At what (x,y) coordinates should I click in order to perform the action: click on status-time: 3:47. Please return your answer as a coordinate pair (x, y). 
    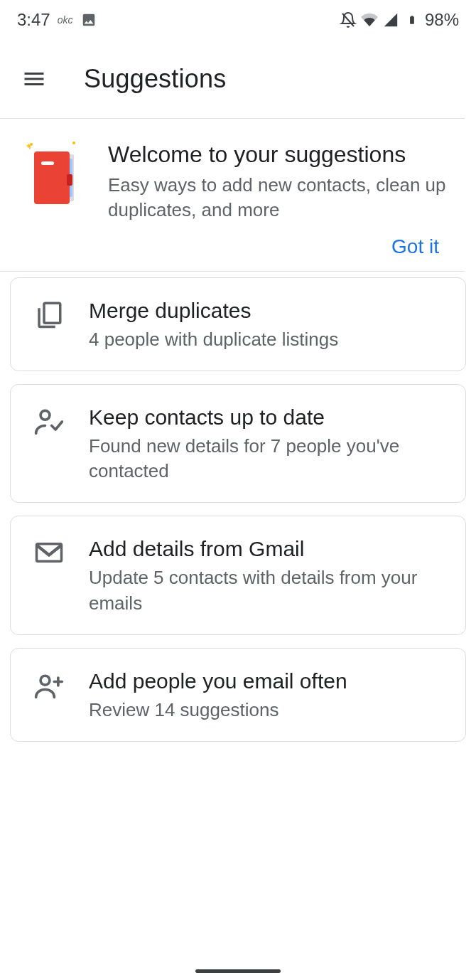
    Looking at the image, I should click on (34, 20).